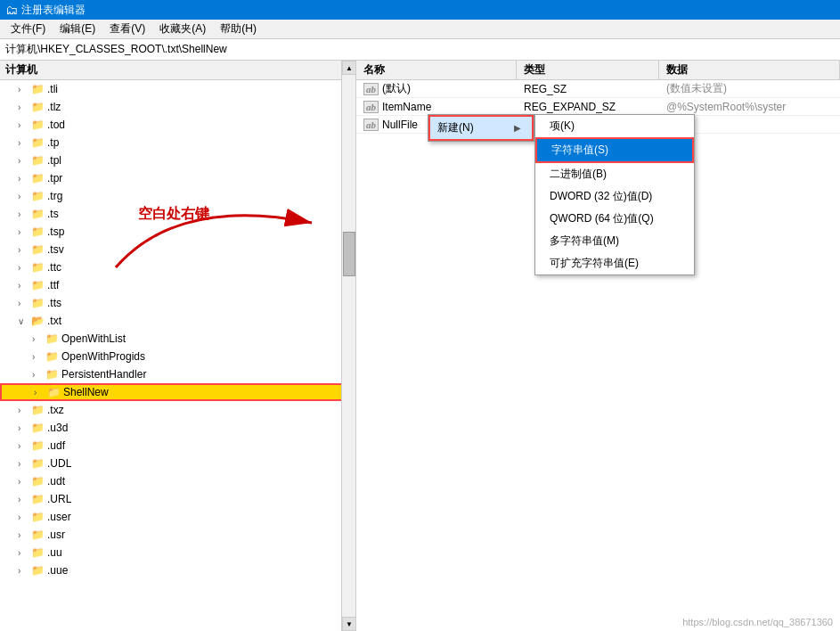  Describe the element at coordinates (599, 107) in the screenshot. I see `registry-row: abItemNameREG_EXPAND_SZ@%SystemRoot%\sys…` at that location.